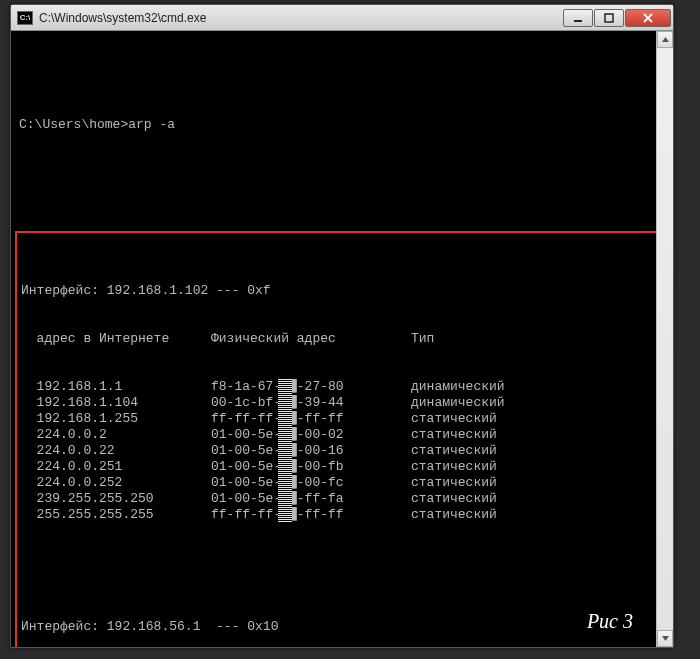  What do you see at coordinates (311, 467) in the screenshot?
I see `arp-mac: 01-00-5e-██-00-fb` at bounding box center [311, 467].